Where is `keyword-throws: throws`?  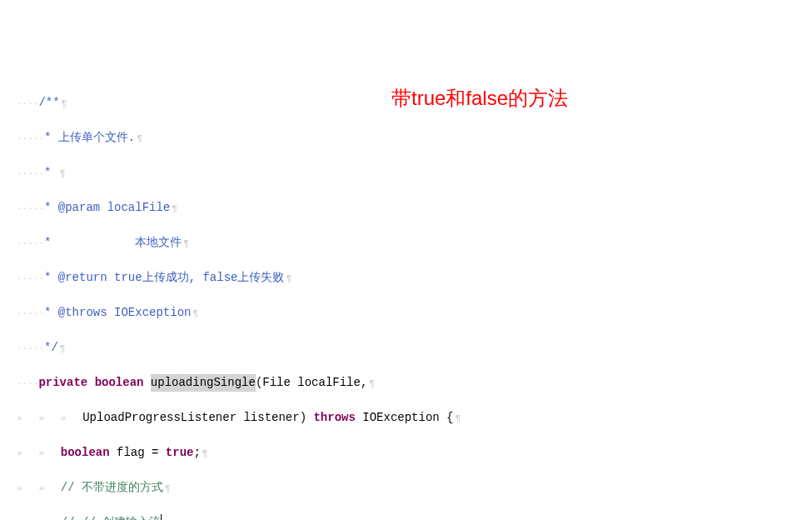
keyword-throws: throws is located at coordinates (334, 418).